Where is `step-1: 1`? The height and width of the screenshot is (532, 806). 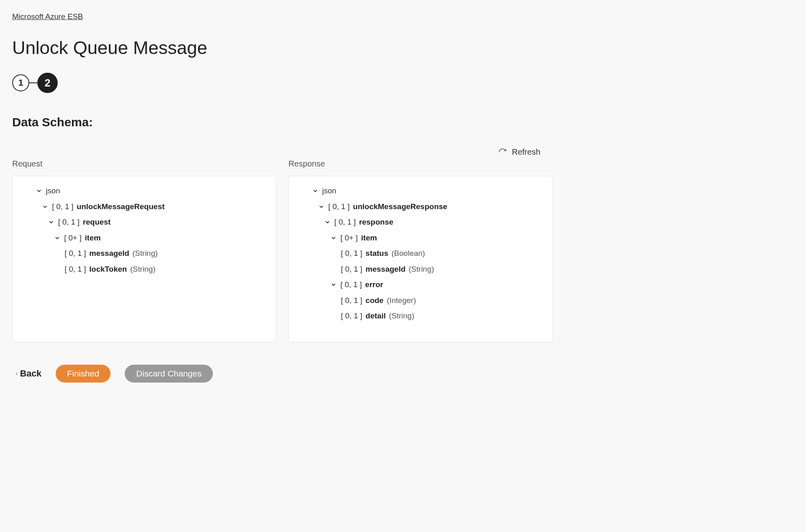
step-1: 1 is located at coordinates (21, 83).